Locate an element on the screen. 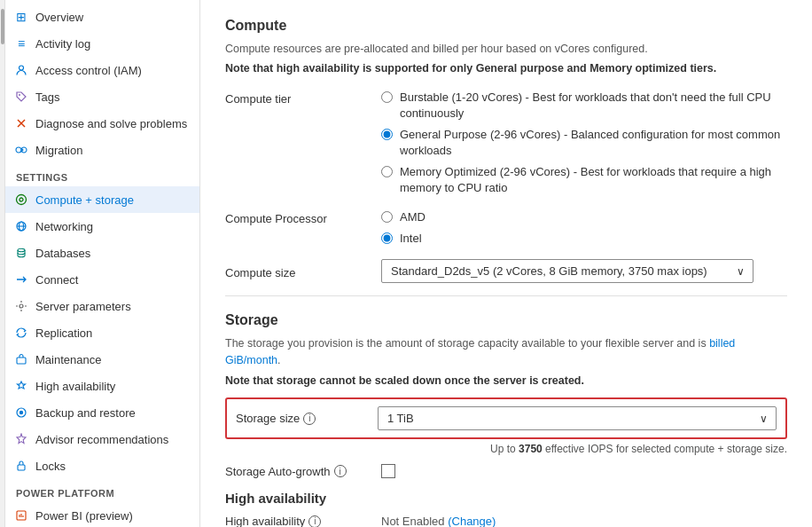 The image size is (812, 527). sidebar-item-server-parameters: Server parameters is located at coordinates (103, 306).